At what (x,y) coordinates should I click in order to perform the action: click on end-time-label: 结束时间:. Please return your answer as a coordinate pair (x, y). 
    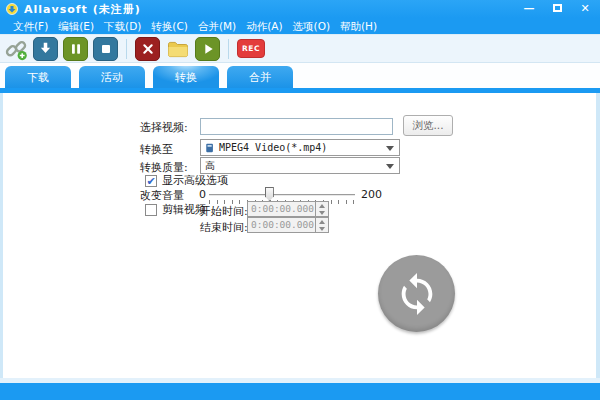
    Looking at the image, I should click on (224, 228).